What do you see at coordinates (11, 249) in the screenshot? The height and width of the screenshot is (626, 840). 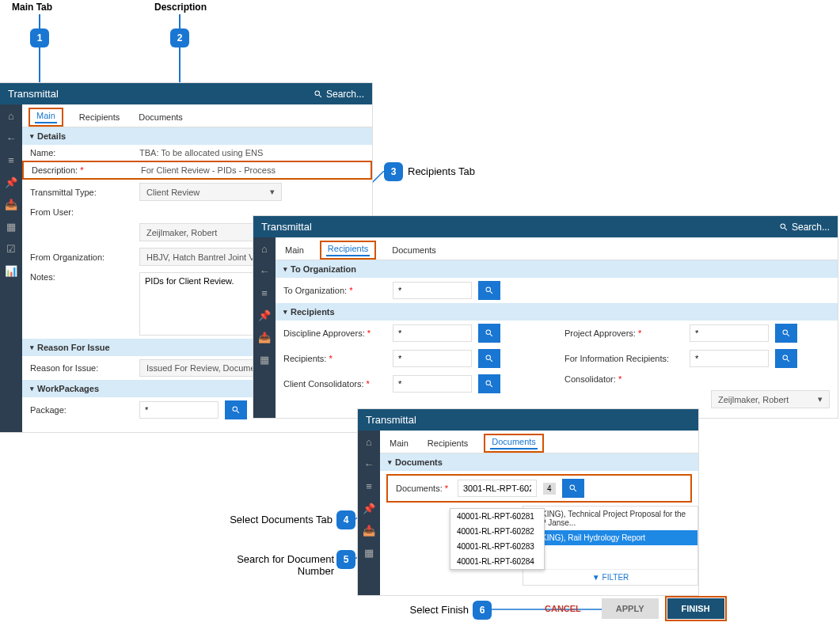 I see `sidebar-tasks-icon: ☑` at bounding box center [11, 249].